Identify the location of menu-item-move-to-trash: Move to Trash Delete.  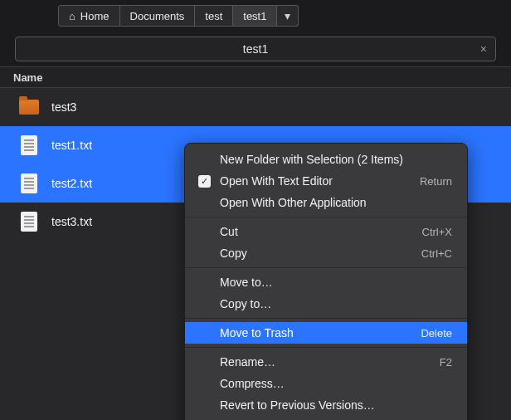
(326, 333).